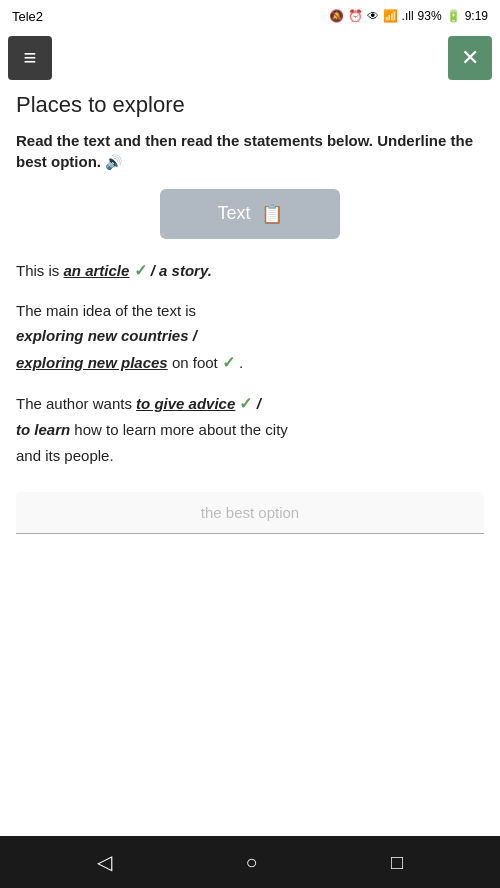 The width and height of the screenshot is (500, 888). I want to click on status-icons: 🔕 ⏰ 👁 📶 .ıll 93% 🔋 9:19, so click(408, 16).